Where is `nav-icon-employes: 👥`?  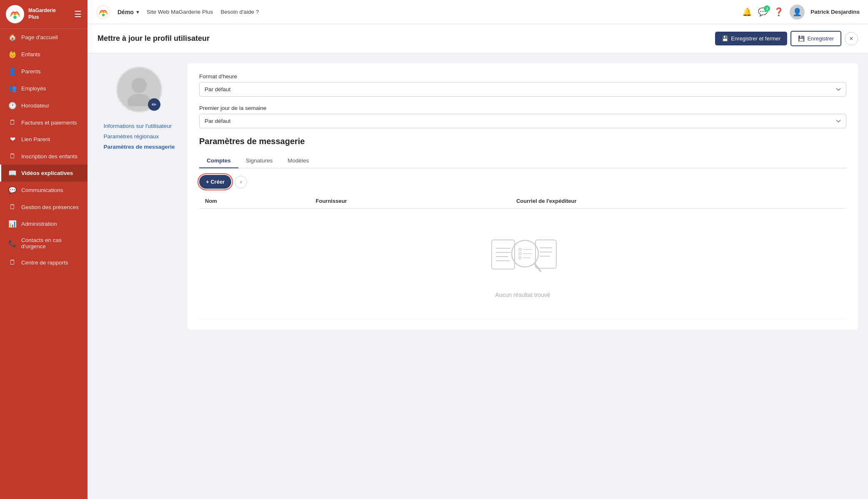
nav-icon-employes: 👥 is located at coordinates (13, 88).